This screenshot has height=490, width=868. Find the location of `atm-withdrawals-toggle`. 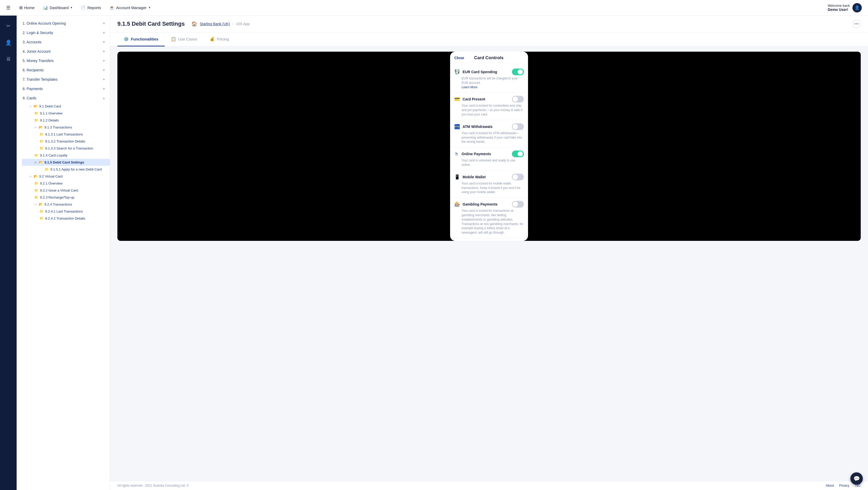

atm-withdrawals-toggle is located at coordinates (518, 127).